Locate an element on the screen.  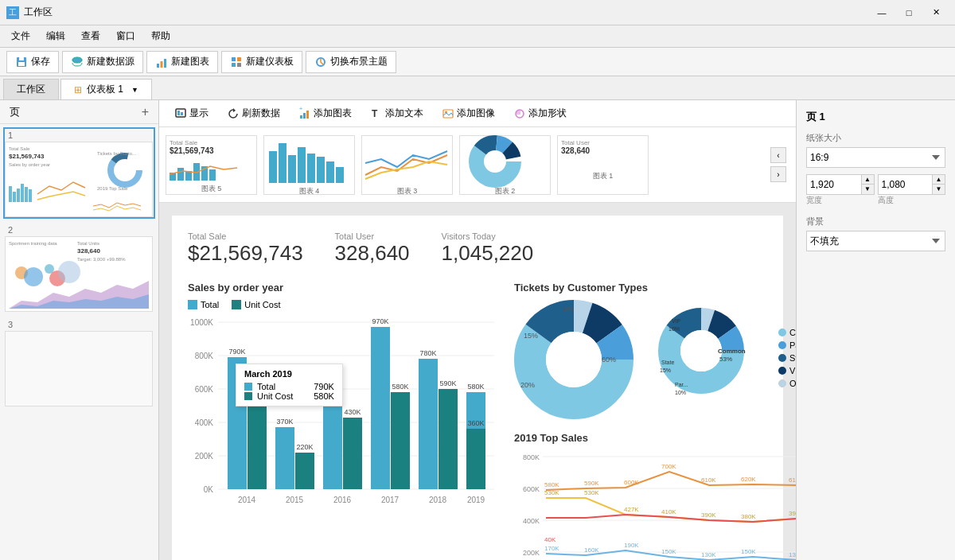
close-btn: ✕ is located at coordinates (936, 13).